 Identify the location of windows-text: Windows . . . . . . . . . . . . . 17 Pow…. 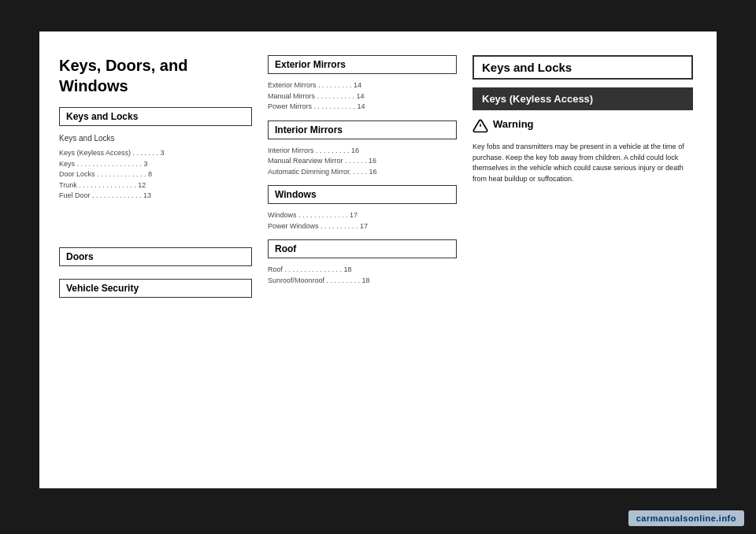
(362, 221).